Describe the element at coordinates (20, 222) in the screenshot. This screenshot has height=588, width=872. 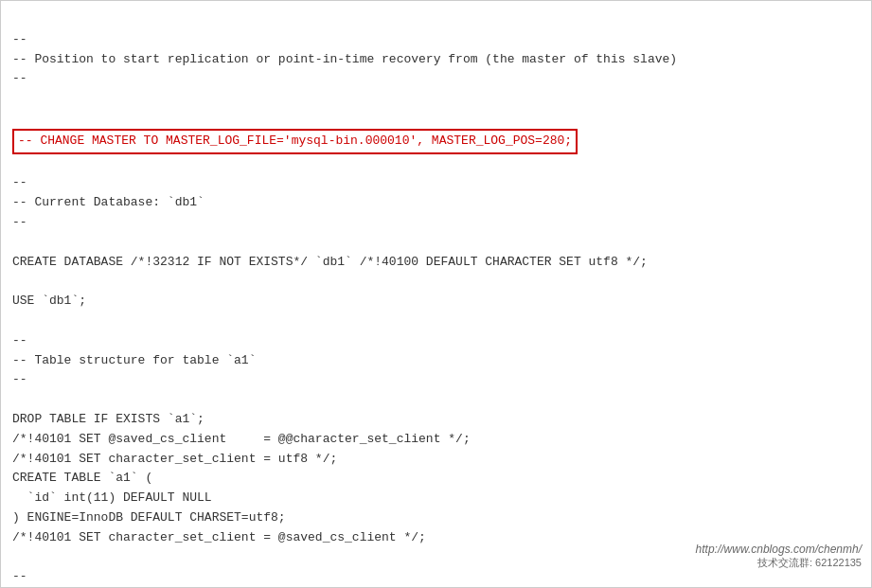
I see `code-line-7: --` at that location.